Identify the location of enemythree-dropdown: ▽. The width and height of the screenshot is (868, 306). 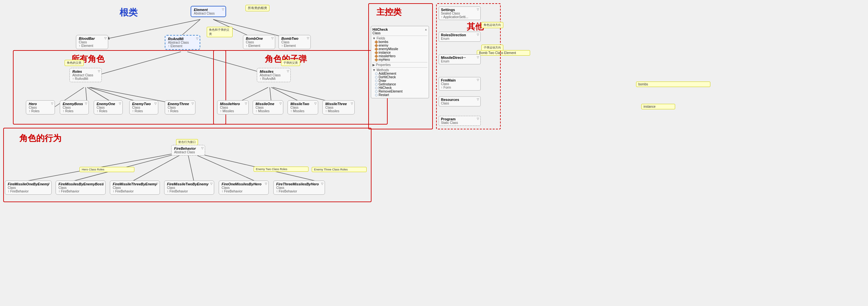
(193, 104).